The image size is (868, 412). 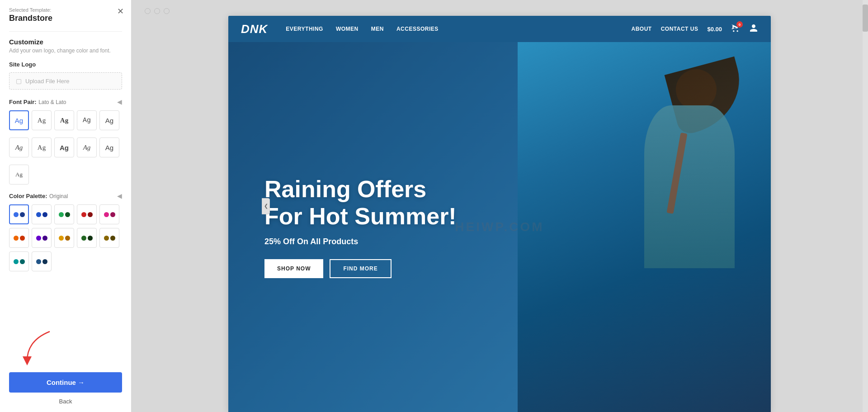 What do you see at coordinates (119, 196) in the screenshot?
I see `color-settings-icon: ◀` at bounding box center [119, 196].